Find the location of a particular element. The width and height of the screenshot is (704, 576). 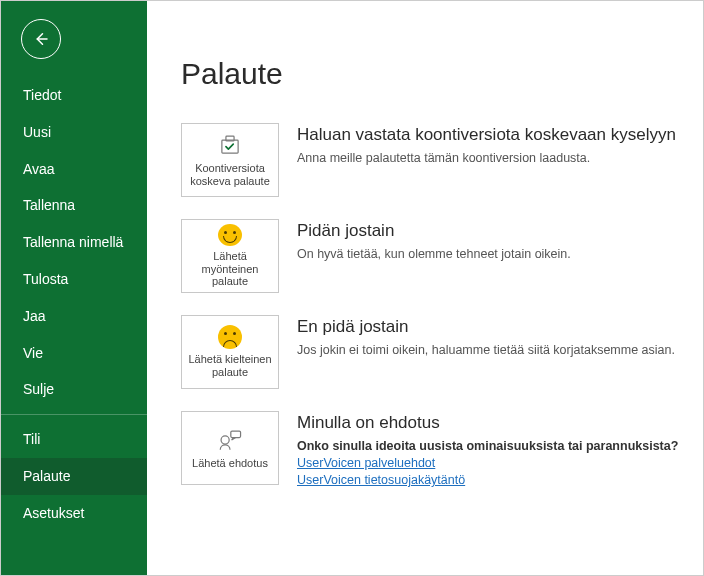

back-arrow-icon is located at coordinates (41, 39).